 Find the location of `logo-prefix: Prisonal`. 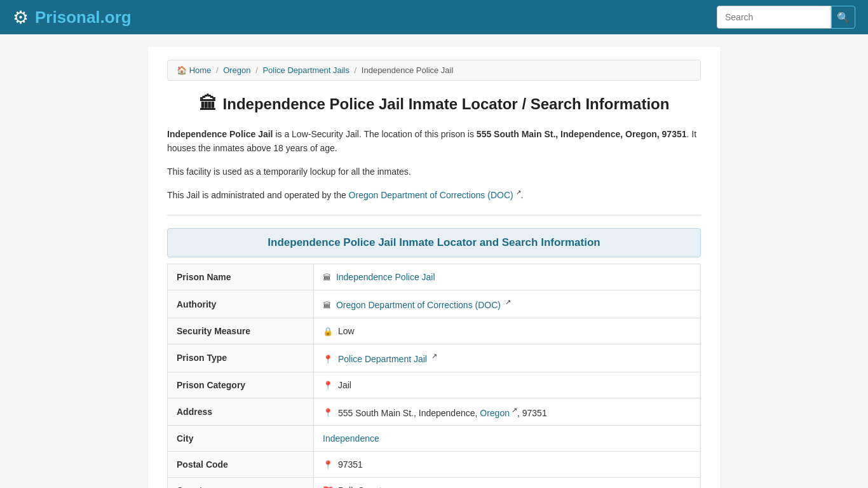

logo-prefix: Prisonal is located at coordinates (67, 17).